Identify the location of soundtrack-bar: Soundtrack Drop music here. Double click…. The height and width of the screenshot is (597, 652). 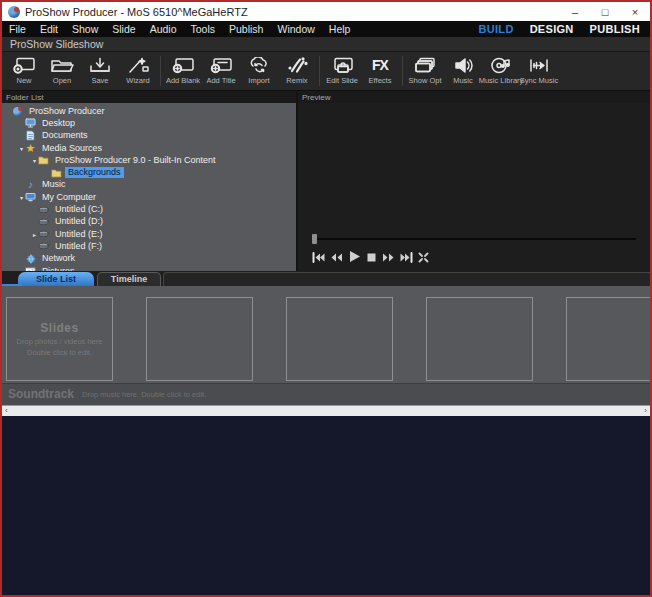
(326, 394).